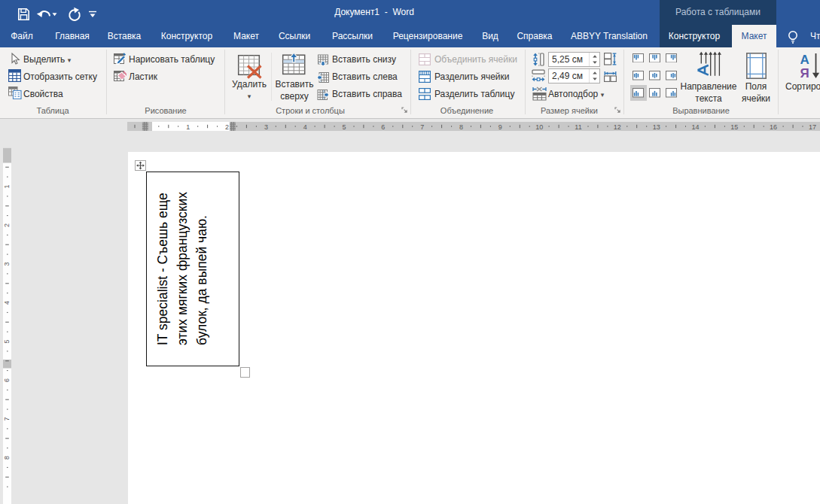  I want to click on svg-text: А, so click(805, 60).